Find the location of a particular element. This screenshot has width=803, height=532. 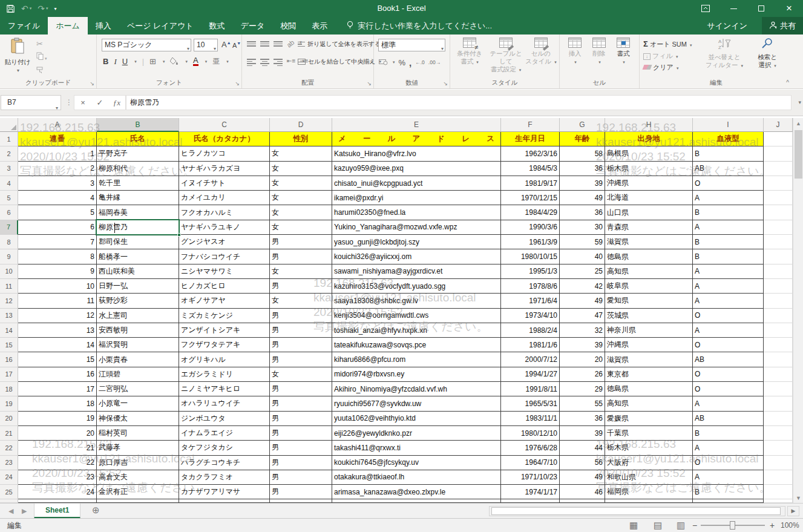

cell: 7 is located at coordinates (57, 242).